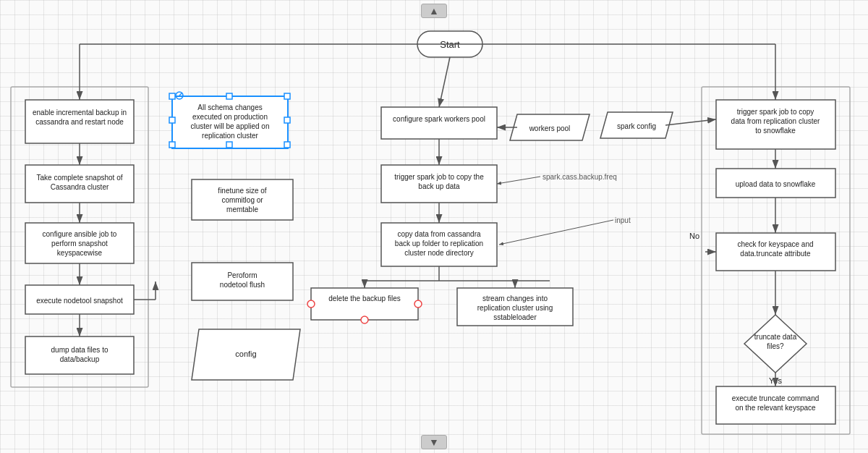  What do you see at coordinates (80, 234) in the screenshot?
I see `svg-text: configure ansible job to` at bounding box center [80, 234].